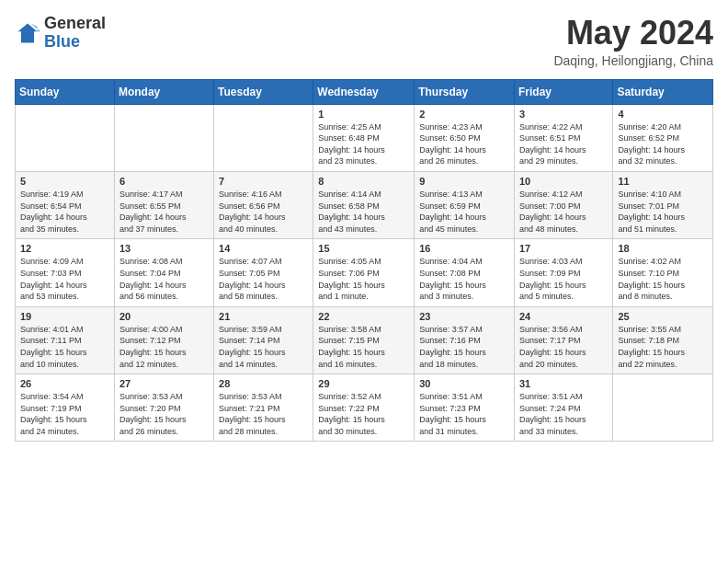 Image resolution: width=728 pixels, height=563 pixels. Describe the element at coordinates (364, 204) in the screenshot. I see `week-row-2: 5Sunrise: 4:19 AM Sunset: 6:54 PM Daylig…` at that location.